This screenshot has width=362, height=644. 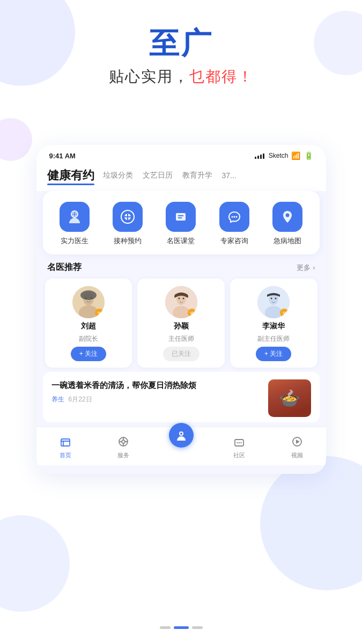 I want to click on map-icon, so click(x=287, y=217).